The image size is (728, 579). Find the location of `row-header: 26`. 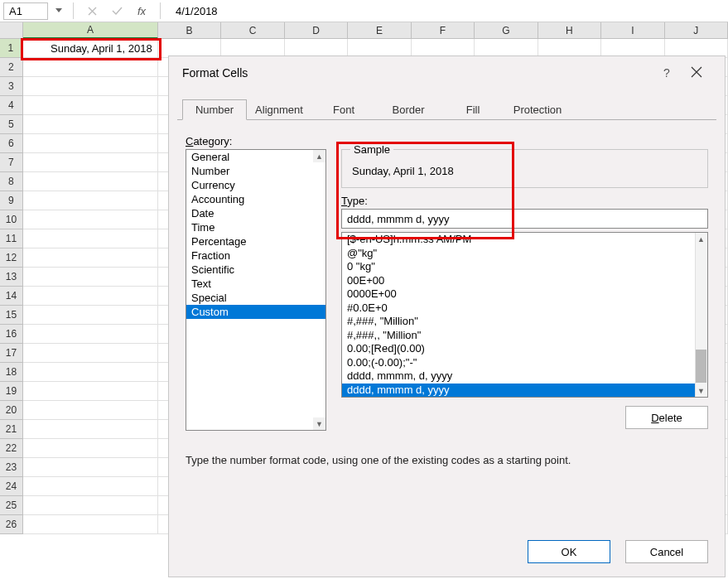

row-header: 26 is located at coordinates (12, 525).